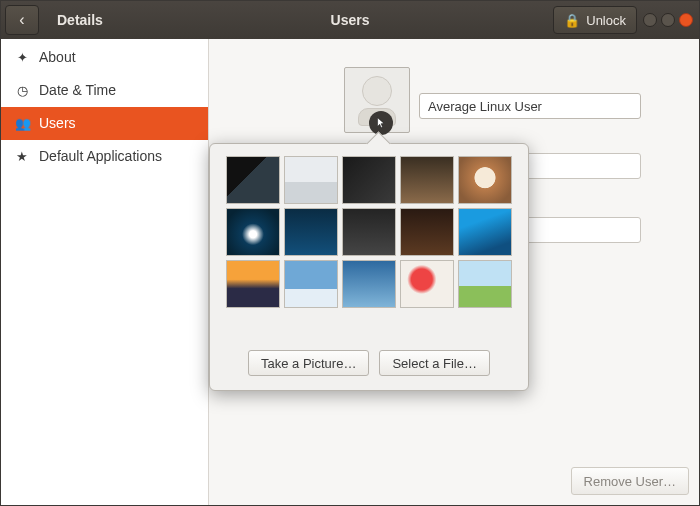 The height and width of the screenshot is (506, 700). What do you see at coordinates (100, 156) in the screenshot?
I see `sidebar-item-label: Default Applications` at bounding box center [100, 156].